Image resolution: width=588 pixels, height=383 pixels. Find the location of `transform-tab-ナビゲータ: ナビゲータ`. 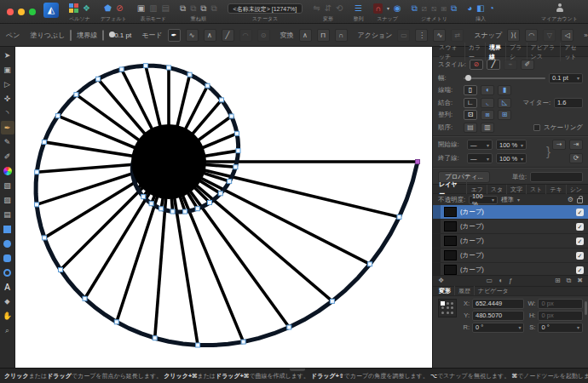

transform-tab-ナビゲータ: ナビゲータ is located at coordinates (493, 291).